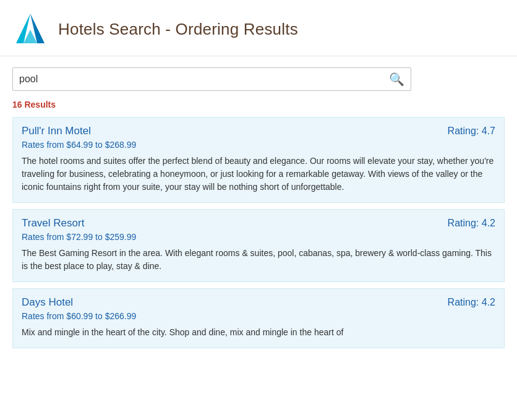 This screenshot has width=517, height=420. I want to click on hotel-rates: Rates from $72.99 to $259.99, so click(258, 237).